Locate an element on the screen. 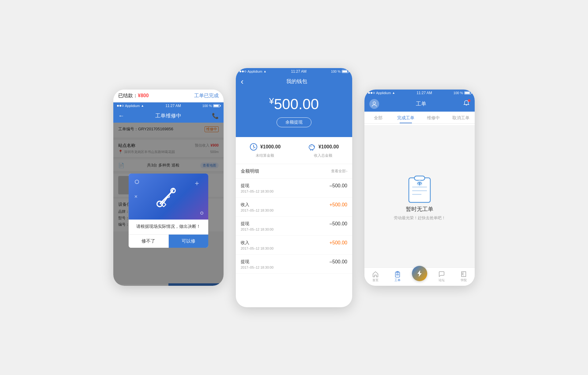 The image size is (588, 375). clipboard-illustration is located at coordinates (420, 189).